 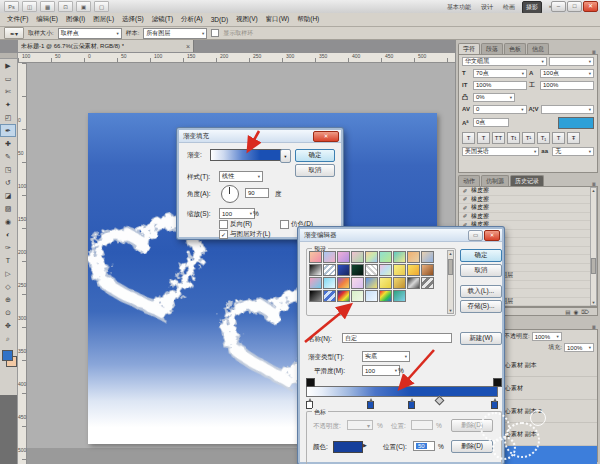 What do you see at coordinates (236, 58) in the screenshot?
I see `horizontal-ruler: 10050050100150200250300350400450500` at bounding box center [236, 58].